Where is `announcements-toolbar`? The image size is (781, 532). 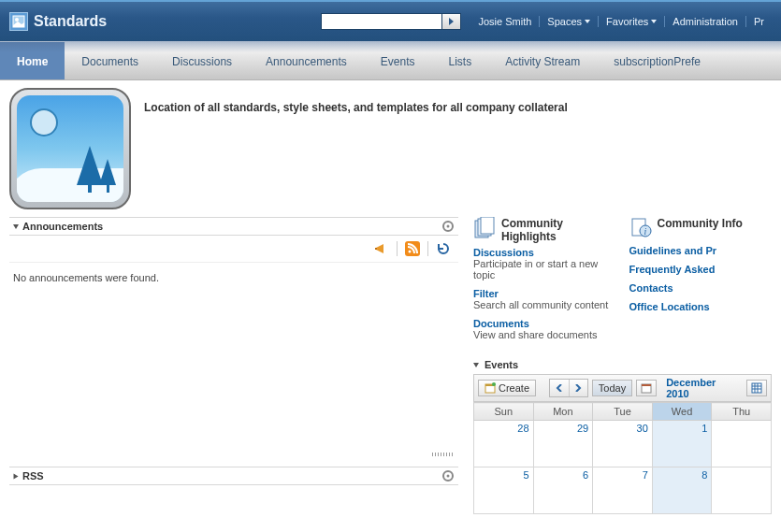 announcements-toolbar is located at coordinates (234, 249).